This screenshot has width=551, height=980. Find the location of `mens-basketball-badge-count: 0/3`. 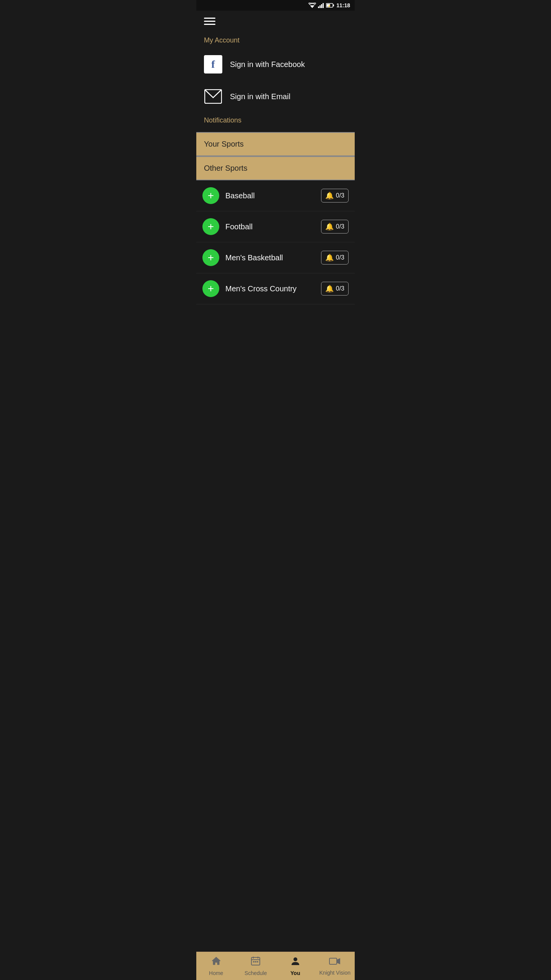

mens-basketball-badge-count: 0/3 is located at coordinates (340, 258).